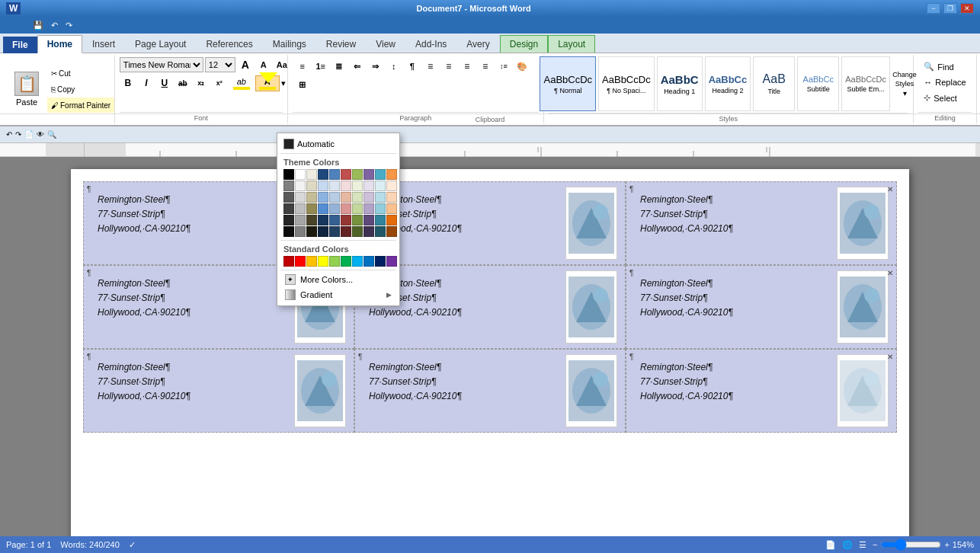  I want to click on std-swatch-orange, so click(312, 261).